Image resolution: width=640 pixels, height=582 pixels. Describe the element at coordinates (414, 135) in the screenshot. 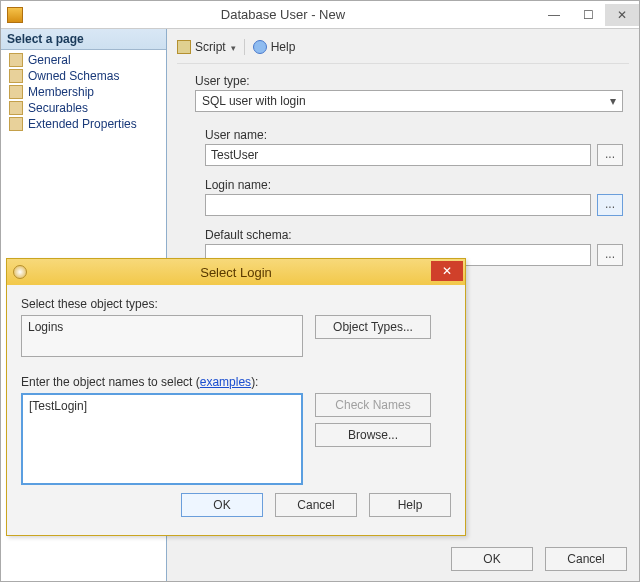

I see `username-label: User name:` at that location.